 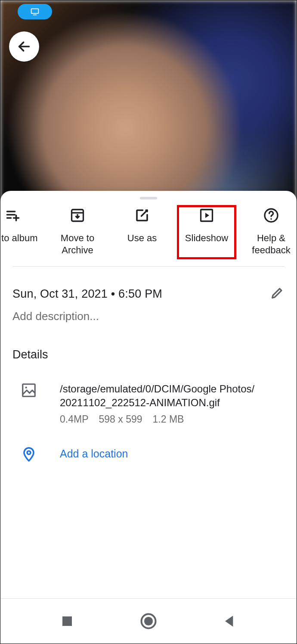 I want to click on file-path-line2: 20211102_222512-ANIMATION.gif, so click(x=140, y=402).